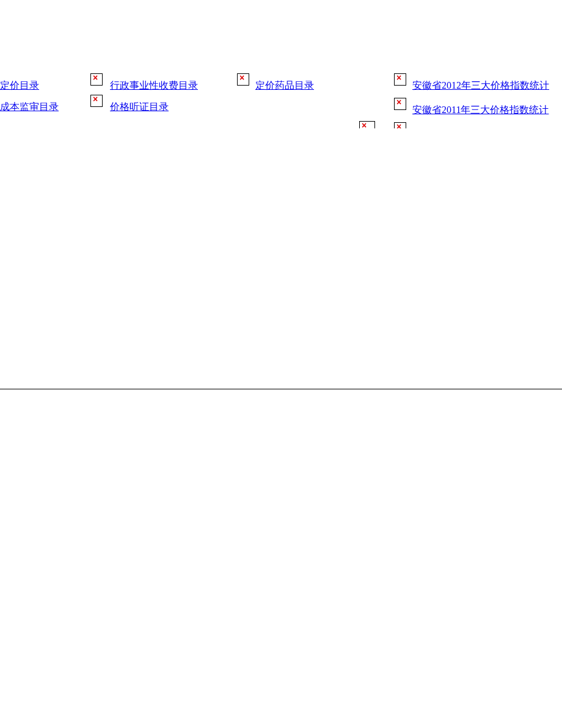  I want to click on link-drug-pricing-cell: 定价药品目录, so click(285, 86).